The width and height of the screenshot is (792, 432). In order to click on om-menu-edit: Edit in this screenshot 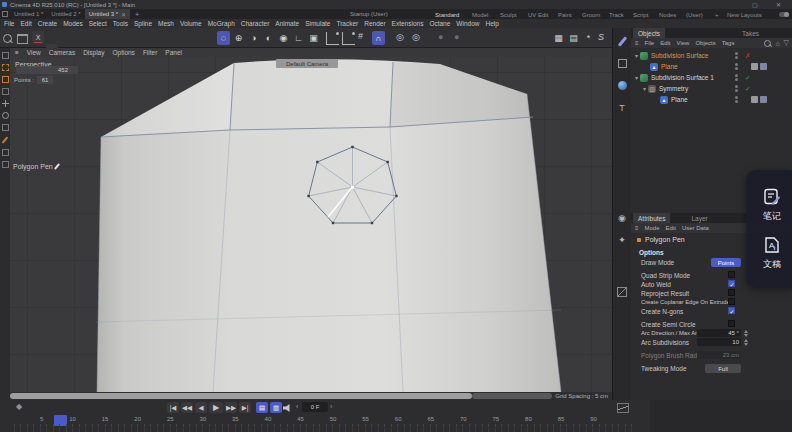, I will do `click(665, 43)`.